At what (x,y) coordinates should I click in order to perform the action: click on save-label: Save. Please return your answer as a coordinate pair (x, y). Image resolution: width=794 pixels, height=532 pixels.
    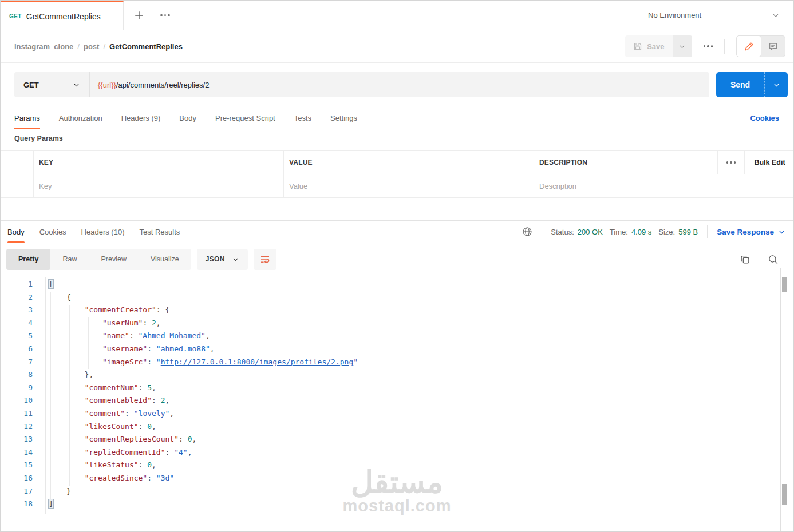
    Looking at the image, I should click on (655, 47).